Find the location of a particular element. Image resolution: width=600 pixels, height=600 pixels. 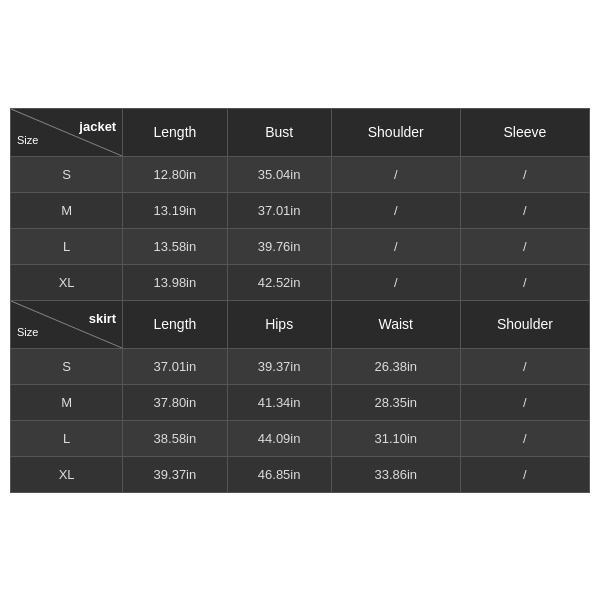

jacket-size-L: L is located at coordinates (67, 246).